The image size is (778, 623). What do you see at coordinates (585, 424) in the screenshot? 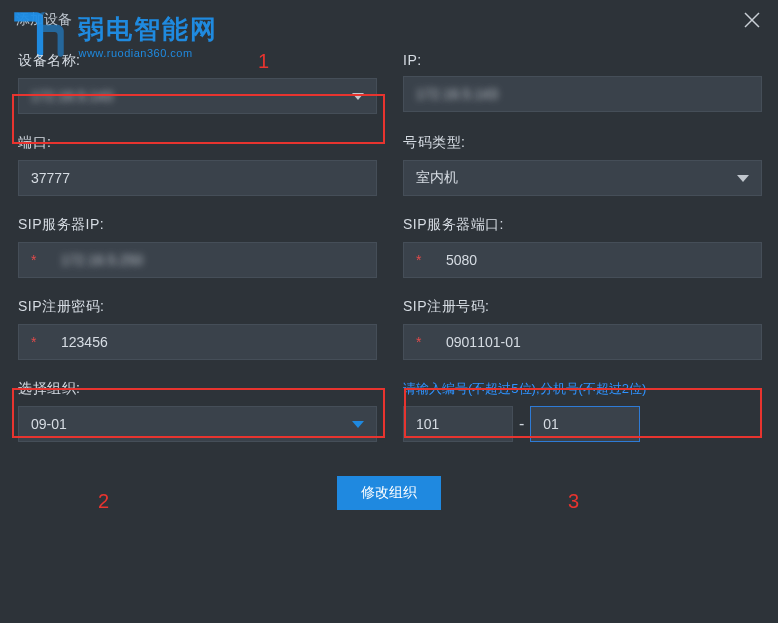
I see `extension-sub-input` at bounding box center [585, 424].